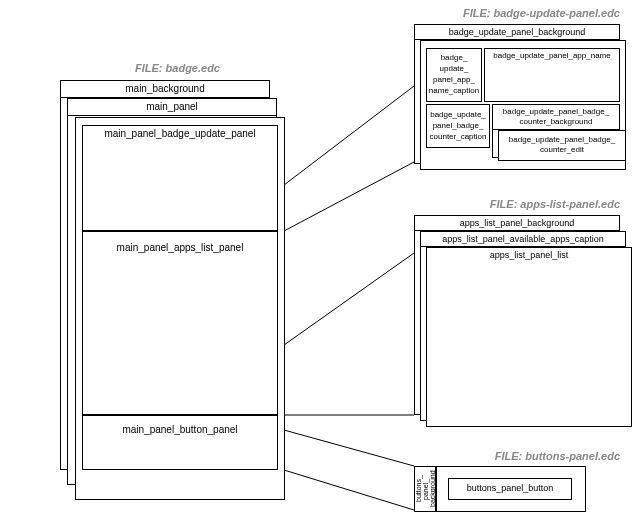 The image size is (638, 529). I want to click on badge-counter-edit: badge_update_panel_badge_ counter_edit, so click(562, 146).